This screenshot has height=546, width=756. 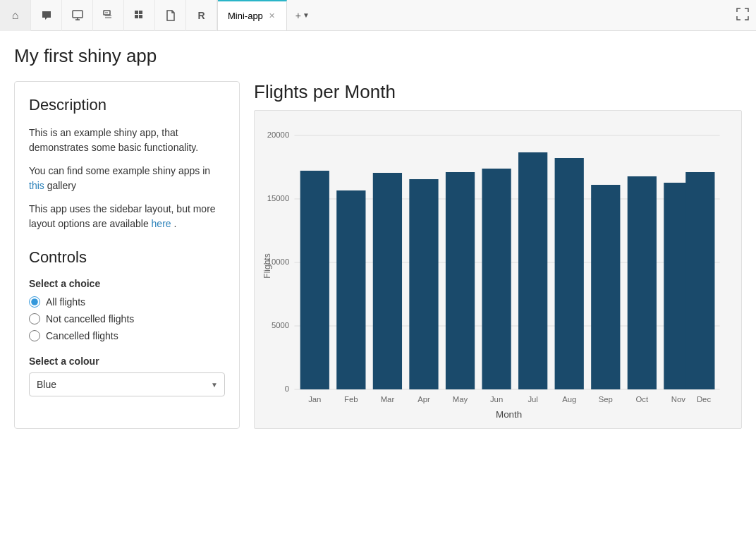 I want to click on svg-text: Jun, so click(x=496, y=399).